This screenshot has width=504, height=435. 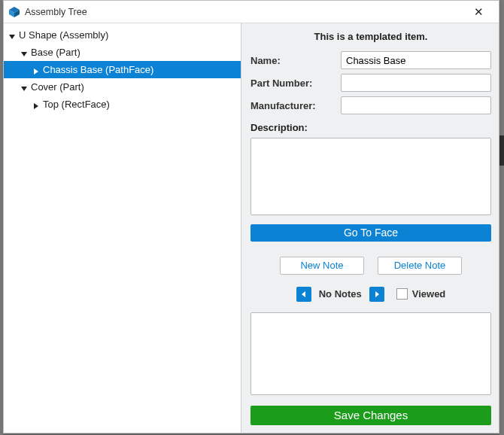 I want to click on app-icon, so click(x=14, y=12).